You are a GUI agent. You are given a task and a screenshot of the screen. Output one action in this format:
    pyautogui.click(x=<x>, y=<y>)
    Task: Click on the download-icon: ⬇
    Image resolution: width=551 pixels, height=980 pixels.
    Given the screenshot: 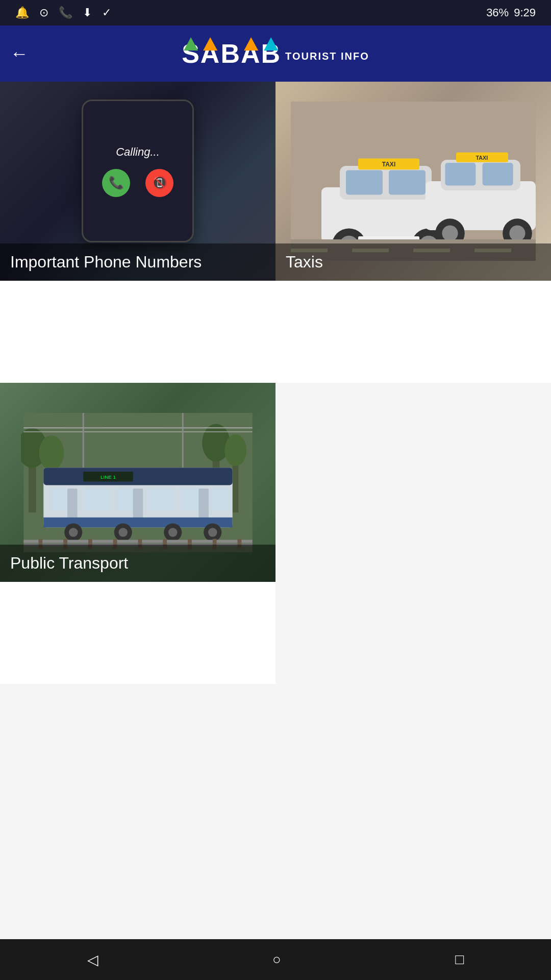 What is the action you would take?
    pyautogui.click(x=87, y=13)
    